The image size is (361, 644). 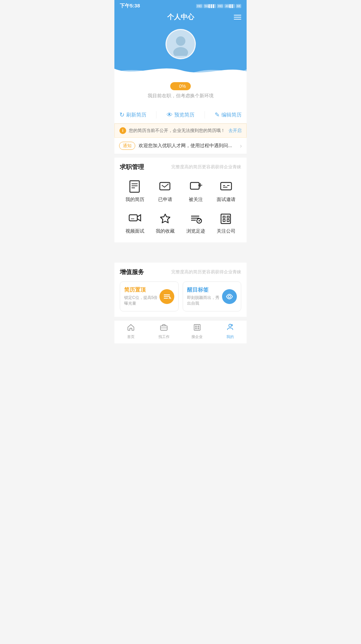 What do you see at coordinates (196, 224) in the screenshot?
I see `browsing-history-item: 浏览足迹` at bounding box center [196, 224].